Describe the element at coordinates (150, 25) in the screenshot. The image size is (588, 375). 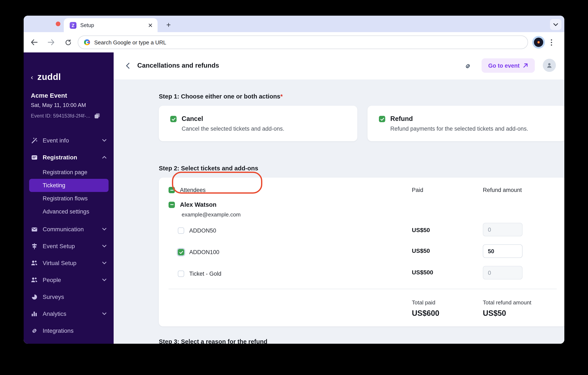
I see `tab-close-icon: ✕` at that location.